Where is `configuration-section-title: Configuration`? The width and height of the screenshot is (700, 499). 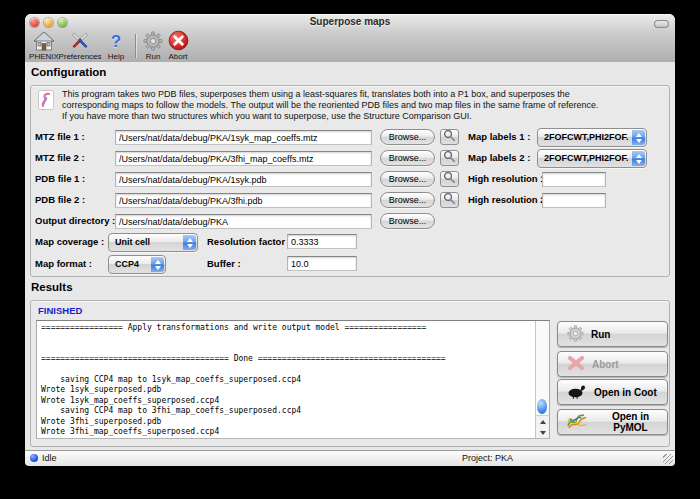 configuration-section-title: Configuration is located at coordinates (68, 72).